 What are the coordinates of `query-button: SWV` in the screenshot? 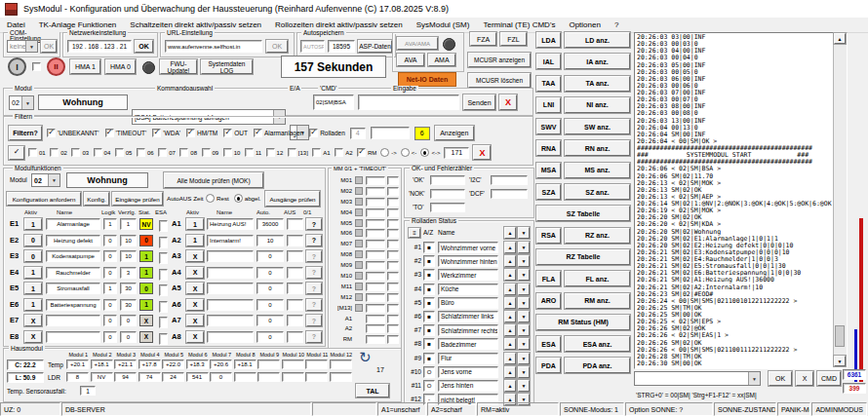 It's located at (548, 127).